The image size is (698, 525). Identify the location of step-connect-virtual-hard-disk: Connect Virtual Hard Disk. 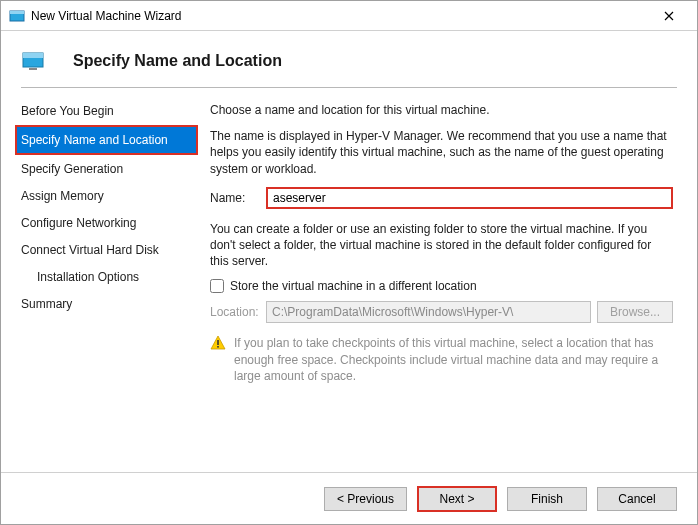
(108, 250).